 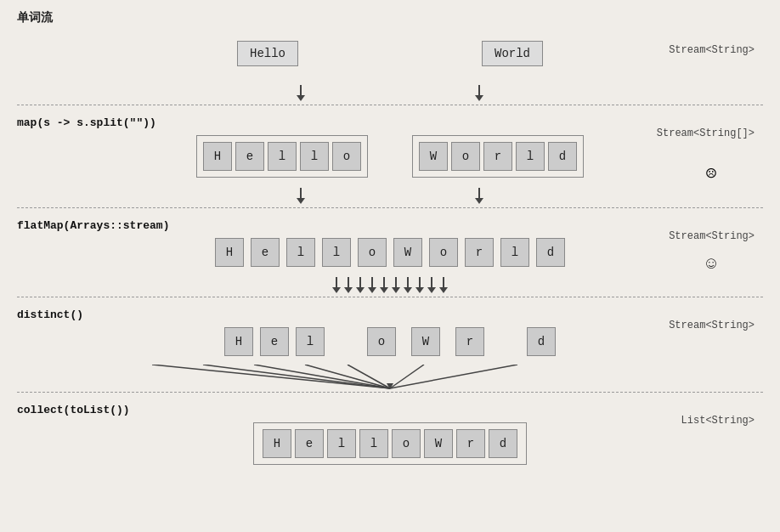 I want to click on flat-r: r, so click(x=479, y=252).